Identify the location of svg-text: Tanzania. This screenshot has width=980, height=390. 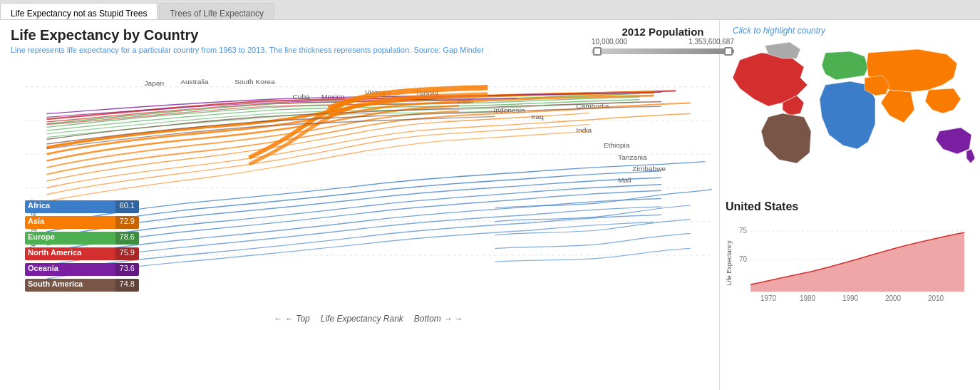
(633, 157).